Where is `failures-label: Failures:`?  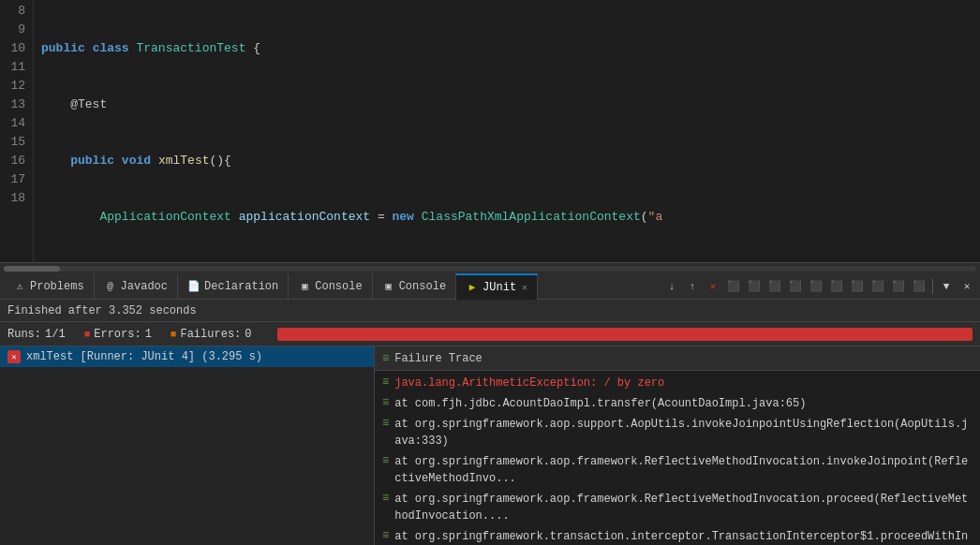 failures-label: Failures: is located at coordinates (210, 334).